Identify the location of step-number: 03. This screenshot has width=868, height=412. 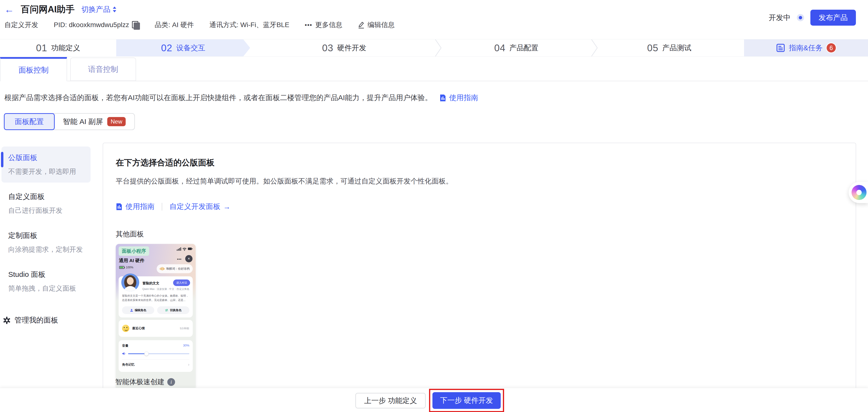
(328, 48).